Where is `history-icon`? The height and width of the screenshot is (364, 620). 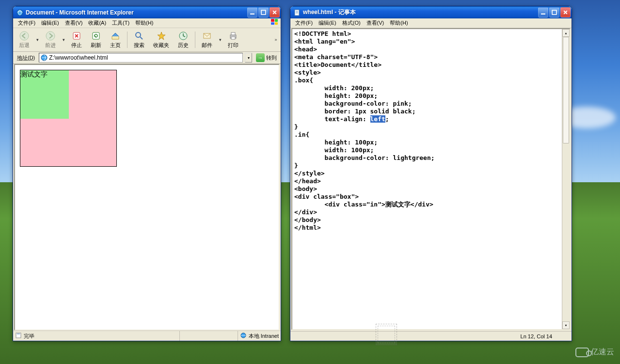 history-icon is located at coordinates (183, 36).